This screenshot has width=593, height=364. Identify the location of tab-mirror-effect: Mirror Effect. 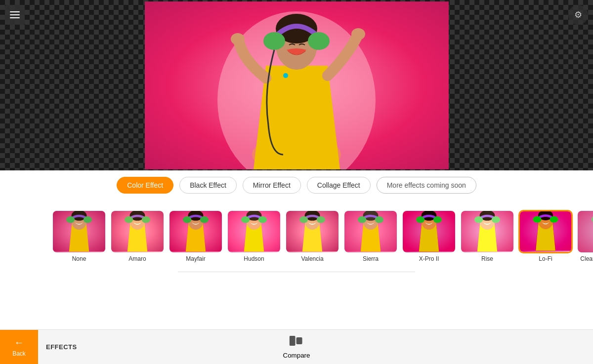
(272, 185).